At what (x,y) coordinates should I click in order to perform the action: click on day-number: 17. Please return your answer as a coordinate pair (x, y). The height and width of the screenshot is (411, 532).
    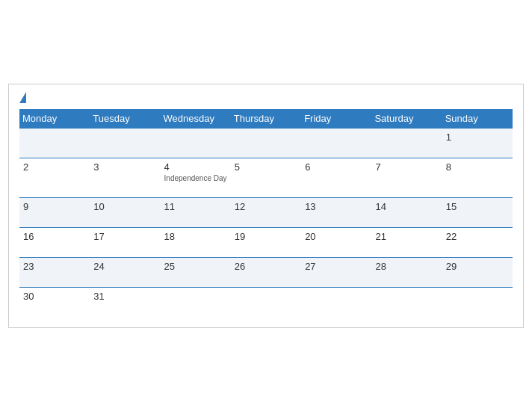
    Looking at the image, I should click on (99, 236).